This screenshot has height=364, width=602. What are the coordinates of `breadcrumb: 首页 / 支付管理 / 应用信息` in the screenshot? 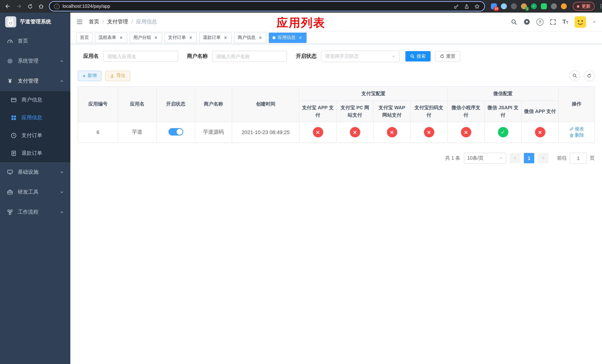 It's located at (123, 22).